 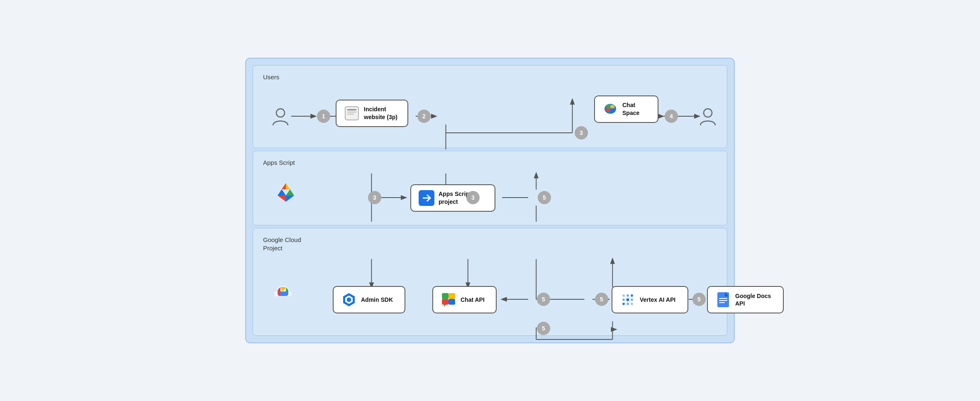 What do you see at coordinates (581, 133) in the screenshot?
I see `badge-3-users: 3` at bounding box center [581, 133].